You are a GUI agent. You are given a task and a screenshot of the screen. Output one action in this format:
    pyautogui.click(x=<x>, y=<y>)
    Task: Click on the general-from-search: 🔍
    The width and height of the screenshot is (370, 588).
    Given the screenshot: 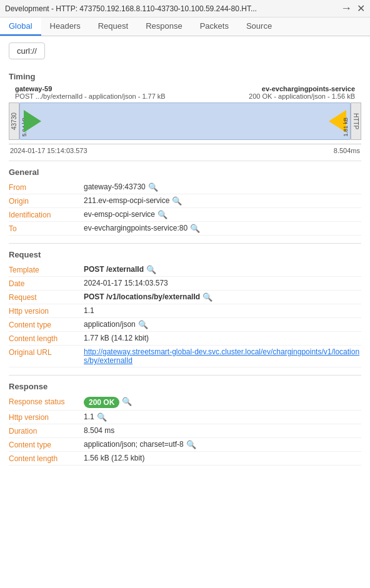 What is the action you would take?
    pyautogui.click(x=153, y=187)
    